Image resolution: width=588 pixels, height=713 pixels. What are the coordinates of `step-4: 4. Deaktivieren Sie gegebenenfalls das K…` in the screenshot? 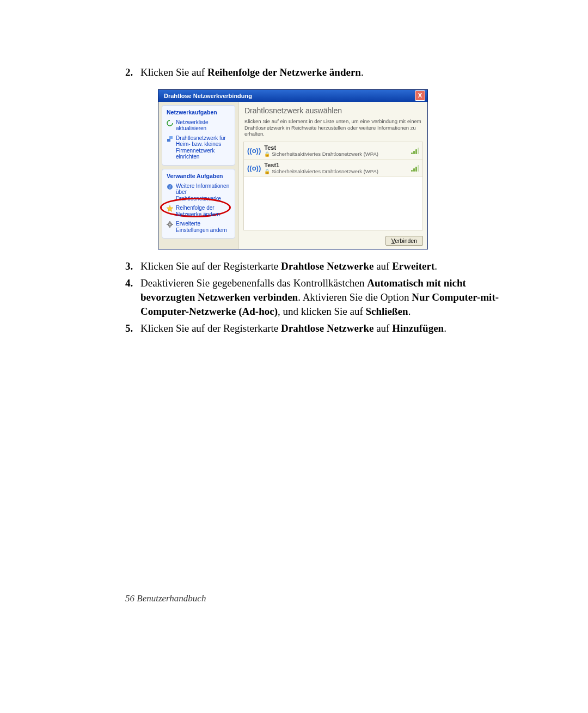 It's located at (318, 297).